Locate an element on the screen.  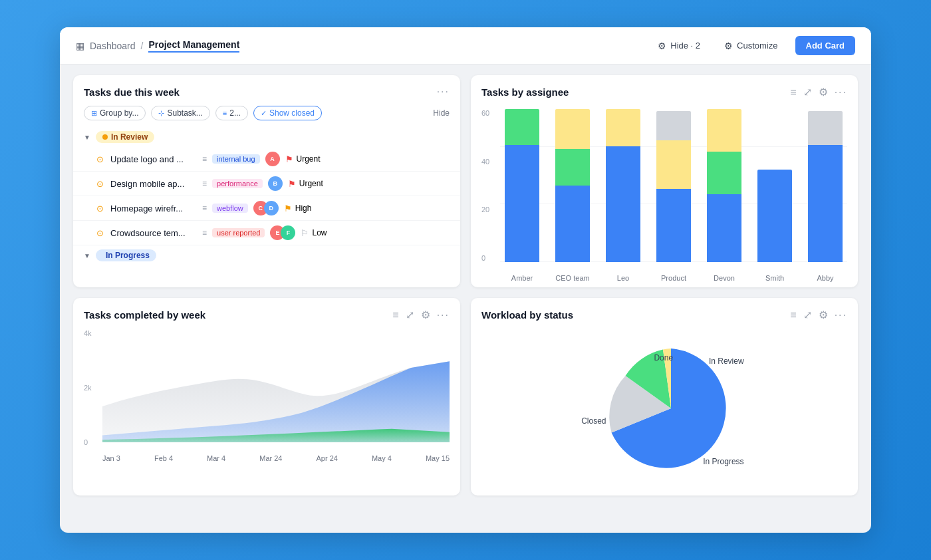
priority-label: High is located at coordinates (303, 208).